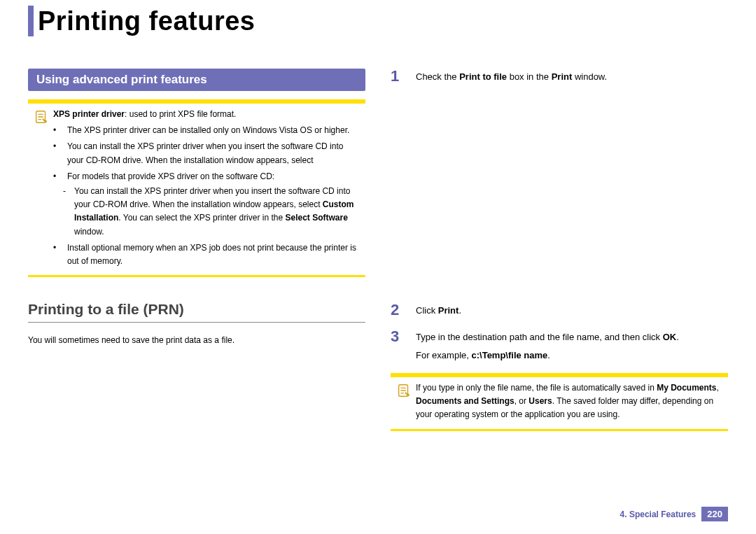  I want to click on bullet-text: For models that provide XPS driver on th…, so click(214, 176).